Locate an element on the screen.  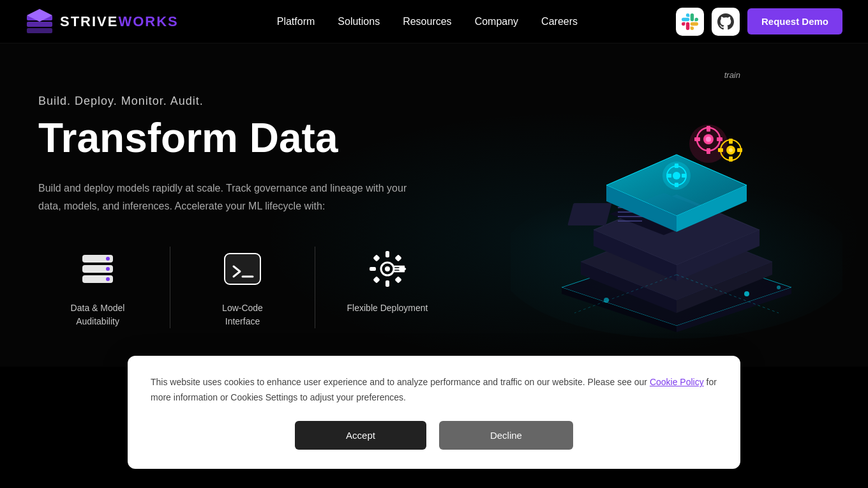
feature-flexible-deployment: Flexible Deployment is located at coordinates (387, 281).